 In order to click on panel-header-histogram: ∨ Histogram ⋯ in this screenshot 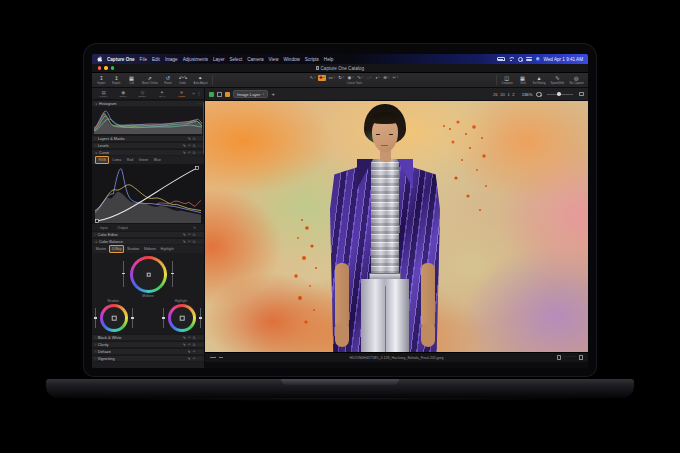, I will do `click(148, 104)`.